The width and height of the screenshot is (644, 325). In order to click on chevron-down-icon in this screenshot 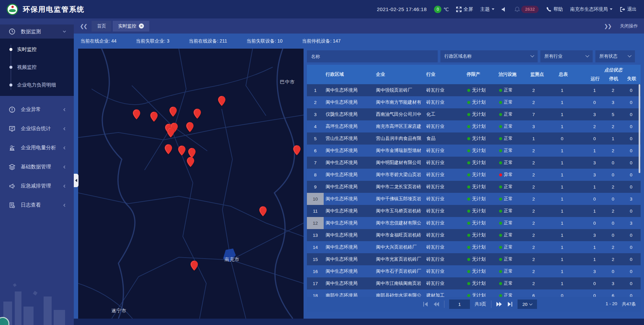, I will do `click(587, 56)`.